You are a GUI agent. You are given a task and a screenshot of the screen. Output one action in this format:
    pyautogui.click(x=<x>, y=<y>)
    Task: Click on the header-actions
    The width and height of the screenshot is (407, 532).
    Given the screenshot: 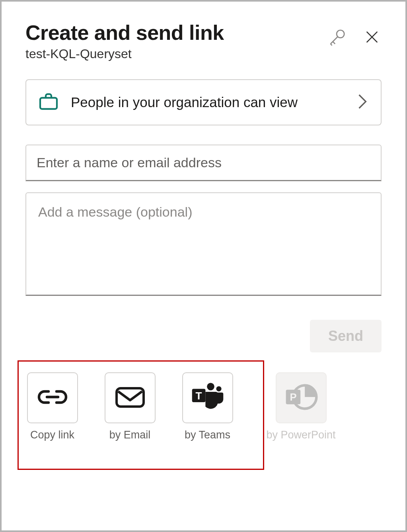 What is the action you would take?
    pyautogui.click(x=354, y=35)
    